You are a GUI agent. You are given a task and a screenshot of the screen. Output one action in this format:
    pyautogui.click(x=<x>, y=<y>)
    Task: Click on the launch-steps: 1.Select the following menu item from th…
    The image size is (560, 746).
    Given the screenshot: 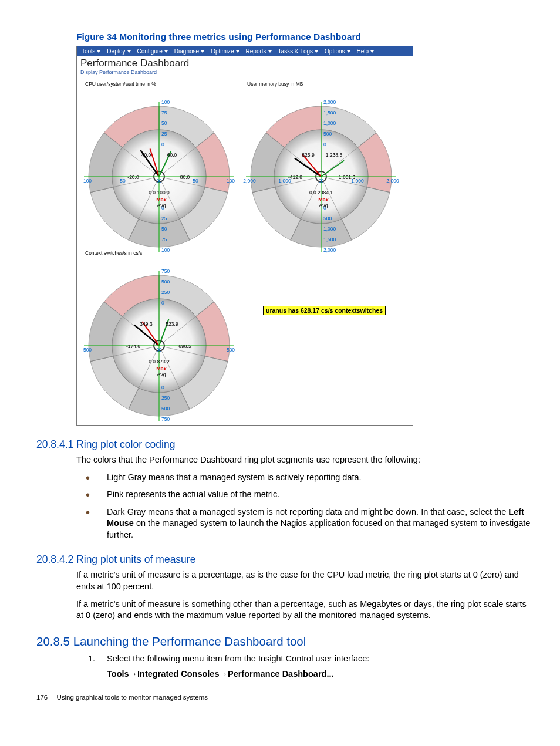 What is the action you would take?
    pyautogui.click(x=310, y=659)
    